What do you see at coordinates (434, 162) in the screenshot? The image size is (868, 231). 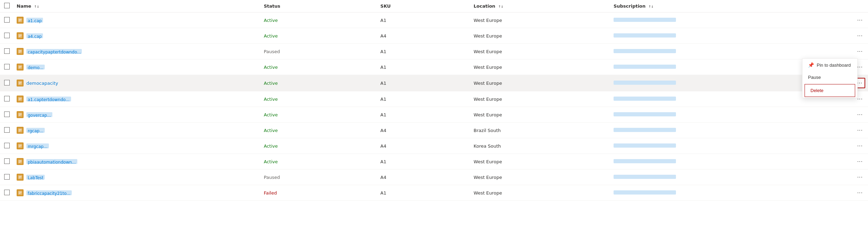 I see `table-row: pbiaautomationdown...ActiveA1West Europe…` at bounding box center [434, 162].